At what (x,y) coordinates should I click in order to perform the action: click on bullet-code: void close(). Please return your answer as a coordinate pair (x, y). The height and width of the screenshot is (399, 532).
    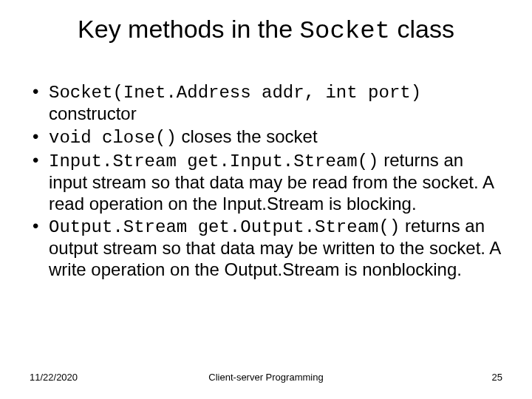
    Looking at the image, I should click on (112, 137).